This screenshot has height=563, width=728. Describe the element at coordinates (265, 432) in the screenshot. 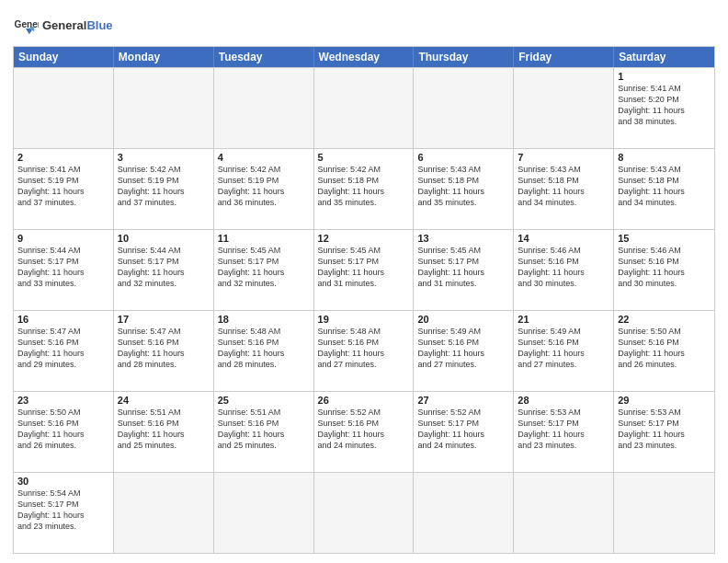

I see `cal-cell-day-25: 25Sunrise: 5:51 AM Sunset: 5:16 PM Dayli…` at that location.